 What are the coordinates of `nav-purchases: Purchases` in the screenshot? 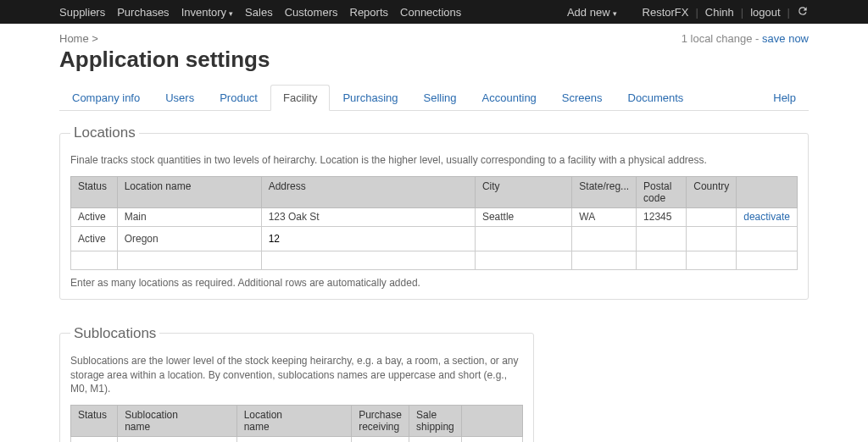 It's located at (142, 12).